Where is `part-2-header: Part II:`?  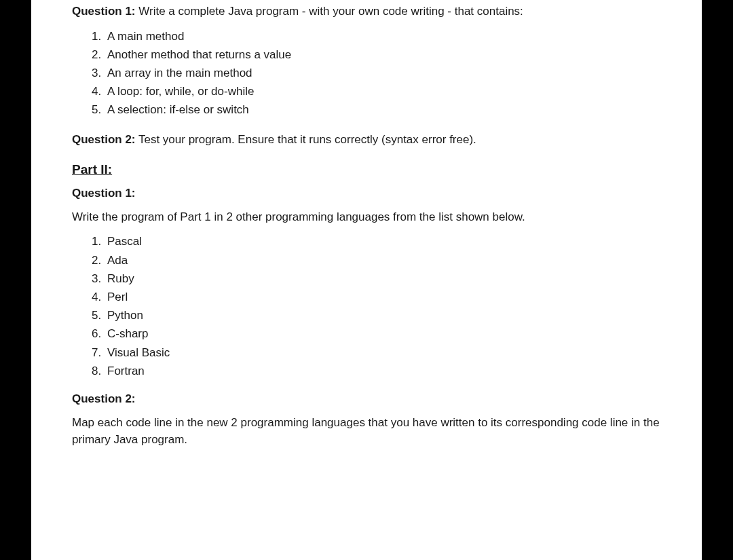
part-2-header: Part II: is located at coordinates (366, 170).